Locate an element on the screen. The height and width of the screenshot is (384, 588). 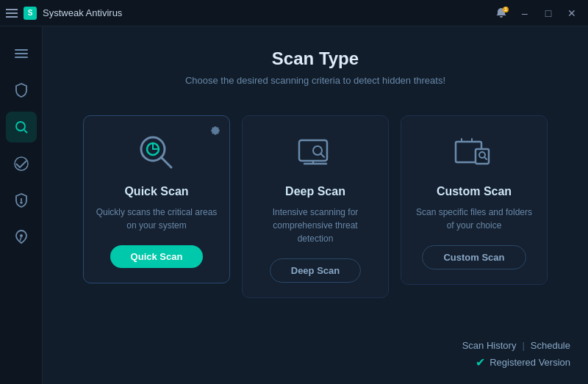
sidebar-item-checkmark is located at coordinates (21, 164).